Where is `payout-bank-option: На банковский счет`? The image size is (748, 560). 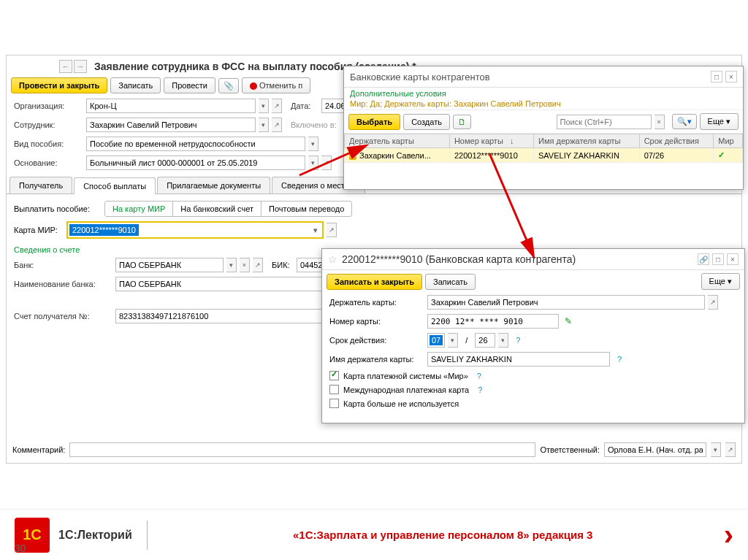 payout-bank-option: На банковский счет is located at coordinates (218, 209).